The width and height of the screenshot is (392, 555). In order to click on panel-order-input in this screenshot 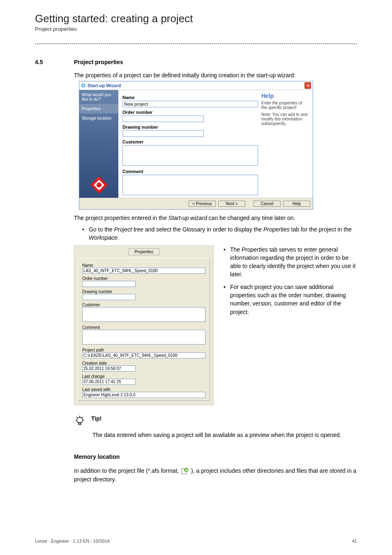, I will do `click(109, 284)`.